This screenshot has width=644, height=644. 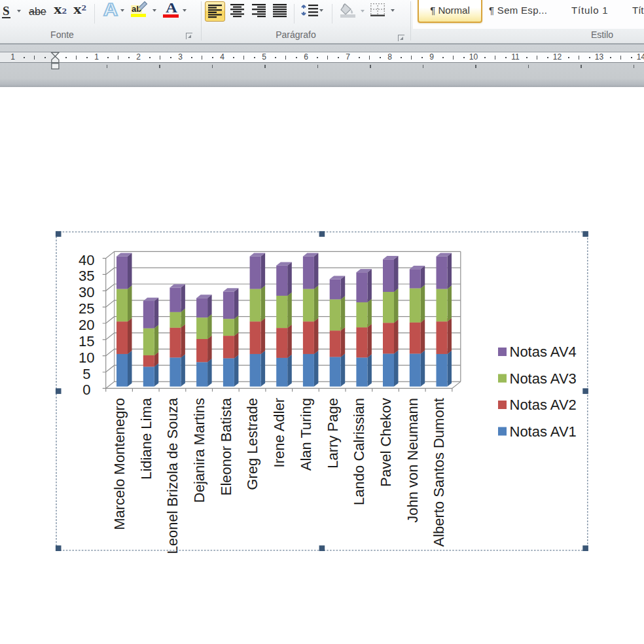 What do you see at coordinates (386, 442) in the screenshot?
I see `svg-text: Pavel Chekov` at bounding box center [386, 442].